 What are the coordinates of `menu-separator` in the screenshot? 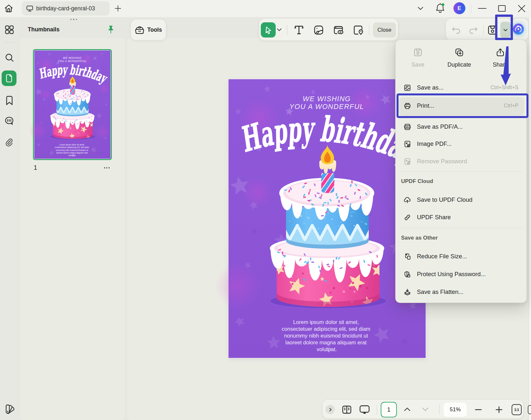 It's located at (462, 171).